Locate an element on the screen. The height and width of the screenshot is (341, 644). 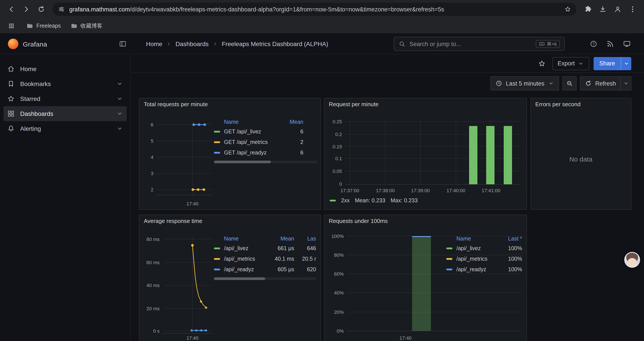
shortcut-label: ⌘+k is located at coordinates (552, 44).